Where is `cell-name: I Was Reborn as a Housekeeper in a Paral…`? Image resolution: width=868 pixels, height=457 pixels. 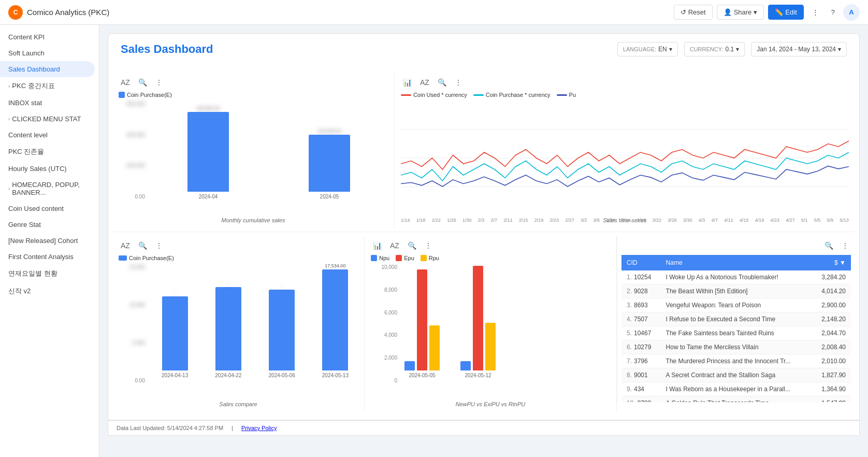
cell-name: I Was Reborn as a Housekeeper in a Paral… is located at coordinates (736, 390).